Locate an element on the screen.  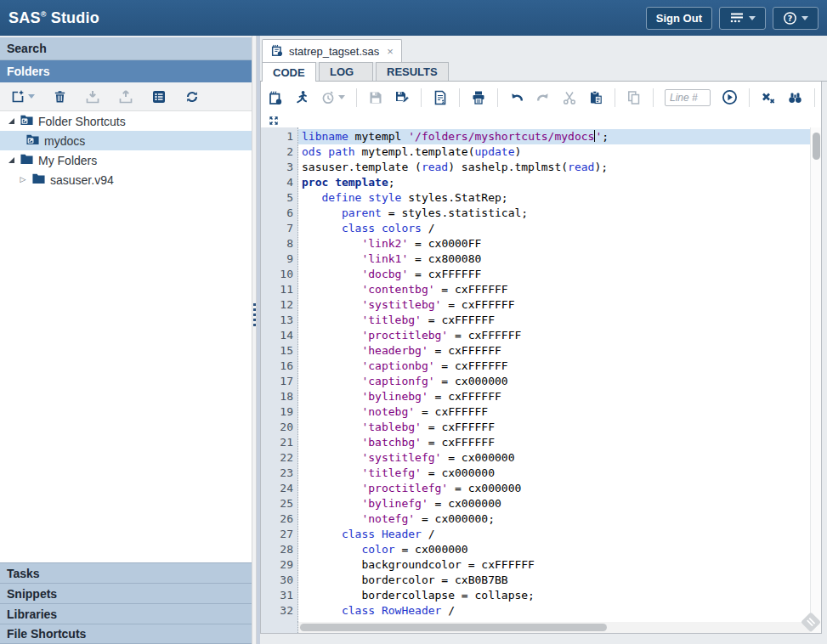
tree-item-sasuser-v94: ▷ sasuser.v94 is located at coordinates (126, 180).